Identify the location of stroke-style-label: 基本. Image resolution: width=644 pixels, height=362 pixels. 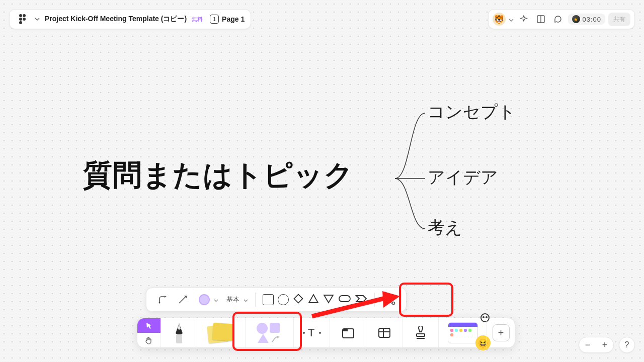
(233, 300).